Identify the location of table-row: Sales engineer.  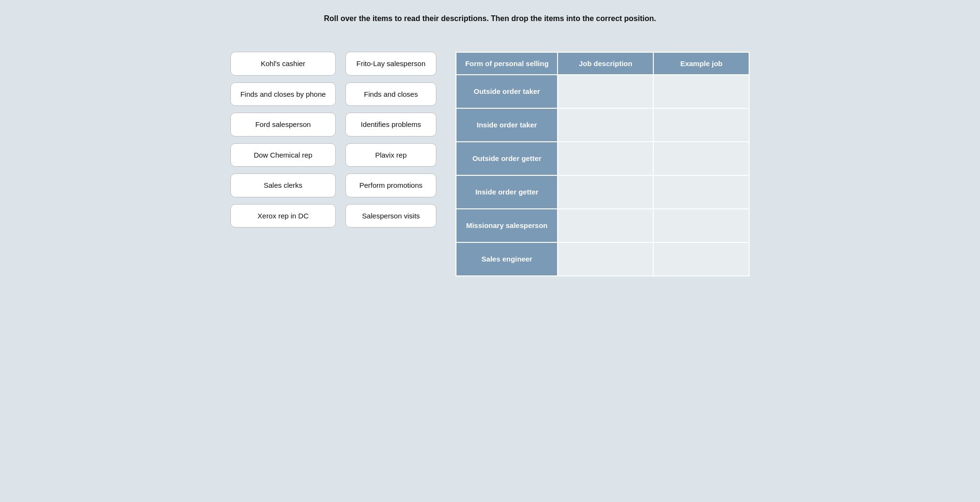
(603, 259).